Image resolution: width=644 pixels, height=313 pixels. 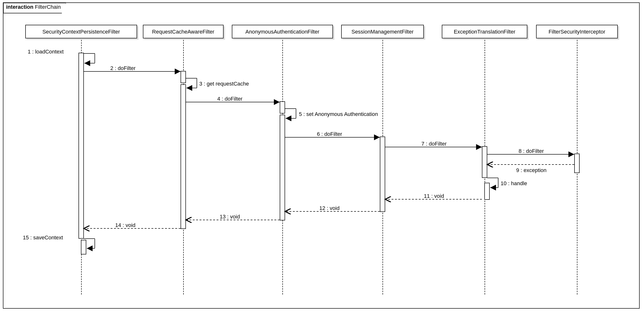 What do you see at coordinates (338, 114) in the screenshot?
I see `message-text: 5 : set Anonymous Authentication` at bounding box center [338, 114].